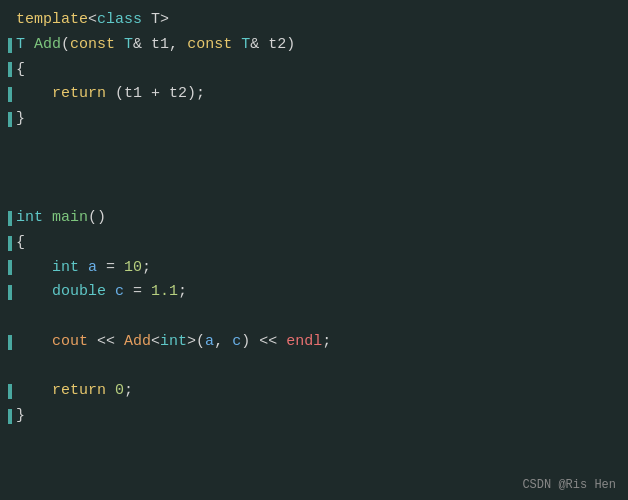 The width and height of the screenshot is (628, 500). I want to click on code-line-11: int a = 10;, so click(314, 268).